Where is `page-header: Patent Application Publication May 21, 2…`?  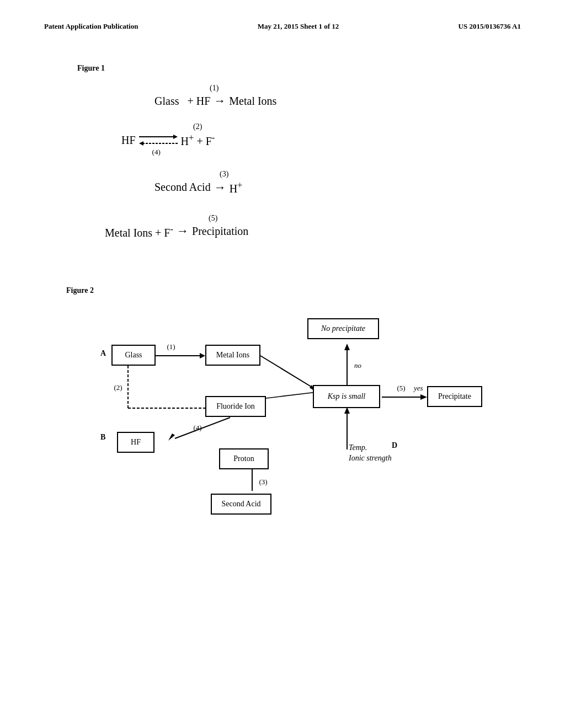
page-header: Patent Application Publication May 21, 2… is located at coordinates (282, 26).